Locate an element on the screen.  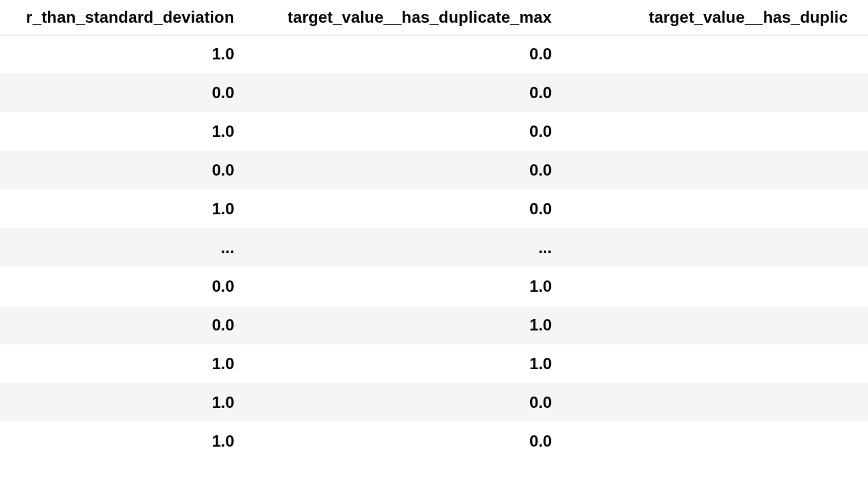
table-row: 1.0 1.0 is located at coordinates (434, 364).